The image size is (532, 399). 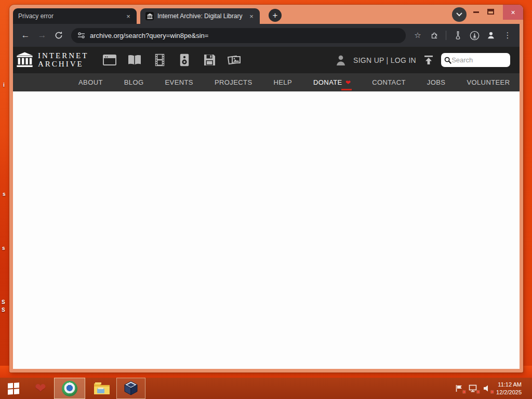 I want to click on logo-line1: INTERNET, so click(x=63, y=56).